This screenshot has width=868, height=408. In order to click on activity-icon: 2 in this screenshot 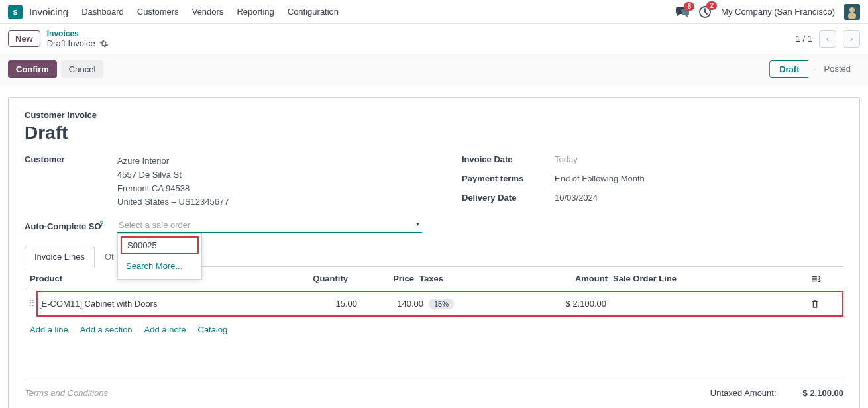, I will do `click(705, 12)`.